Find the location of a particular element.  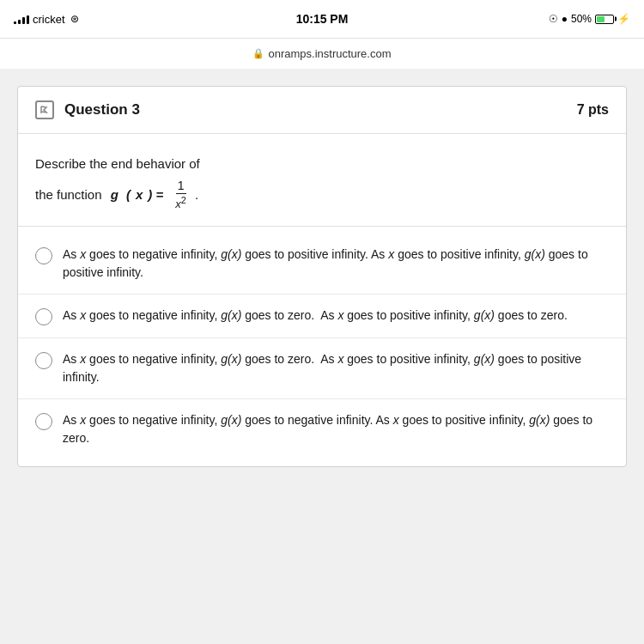

alert-icon: ● is located at coordinates (565, 19).